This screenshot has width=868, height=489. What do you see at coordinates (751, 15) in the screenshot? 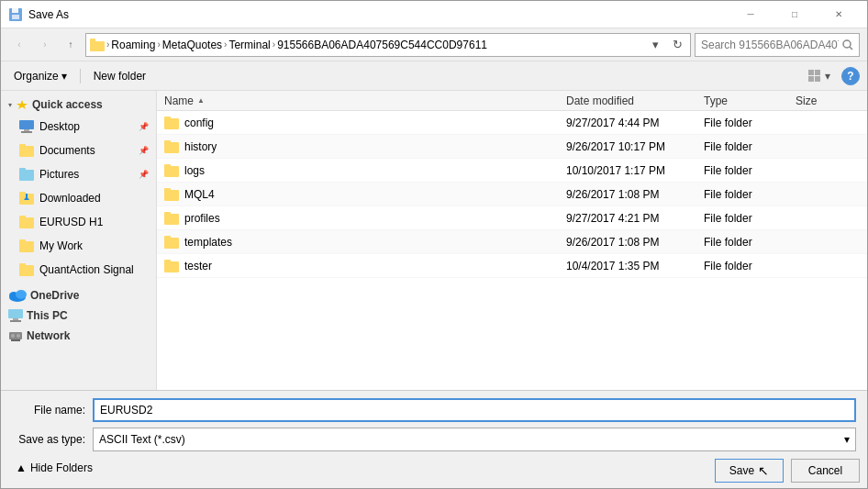
I see `minimize-button: ─` at bounding box center [751, 15].